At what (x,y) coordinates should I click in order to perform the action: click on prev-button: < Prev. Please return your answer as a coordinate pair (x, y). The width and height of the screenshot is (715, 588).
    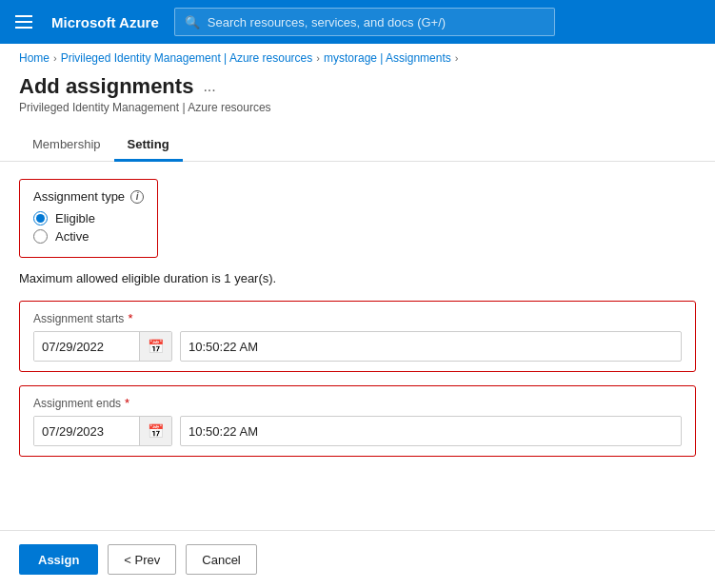
    Looking at the image, I should click on (142, 559).